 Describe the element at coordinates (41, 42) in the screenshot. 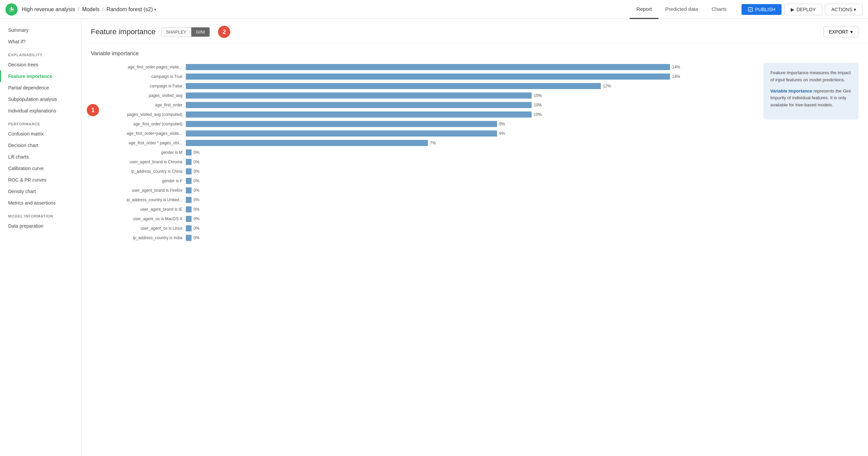

I see `sidebar-item-what-if: What if?` at that location.